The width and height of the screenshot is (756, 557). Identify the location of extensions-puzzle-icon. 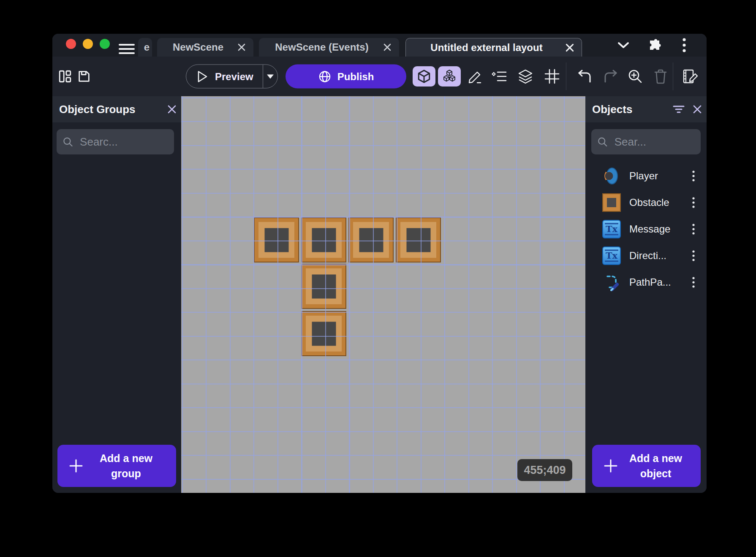
(655, 45).